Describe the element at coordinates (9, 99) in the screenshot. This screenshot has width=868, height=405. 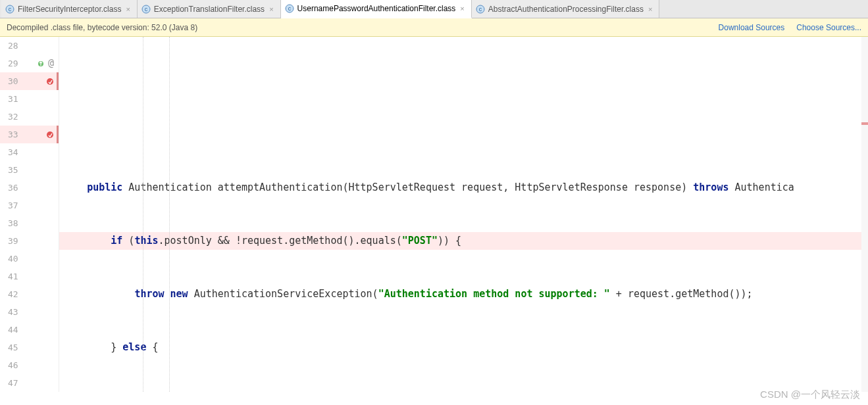
I see `line-number: 31` at that location.